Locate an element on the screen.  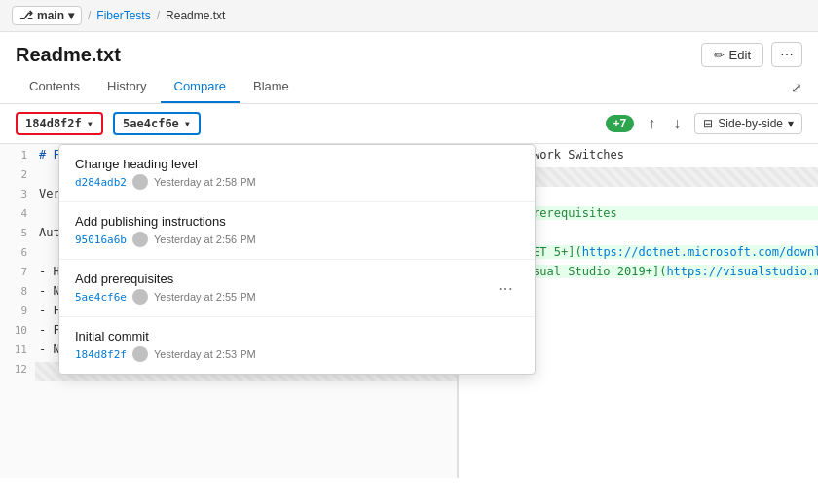
right-commit-dropdown: 5ae4cf6e ▾ is located at coordinates (157, 124).